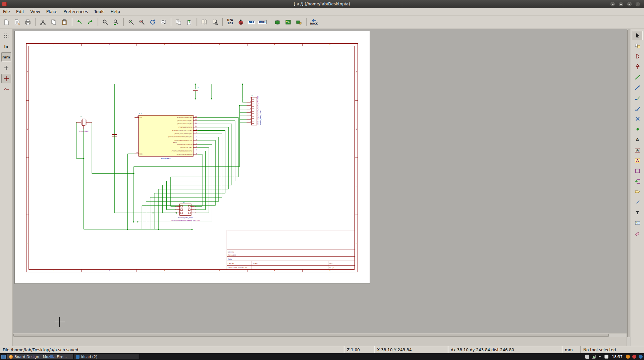  Describe the element at coordinates (178, 22) in the screenshot. I see `hierarchy-navigator-button` at that location.